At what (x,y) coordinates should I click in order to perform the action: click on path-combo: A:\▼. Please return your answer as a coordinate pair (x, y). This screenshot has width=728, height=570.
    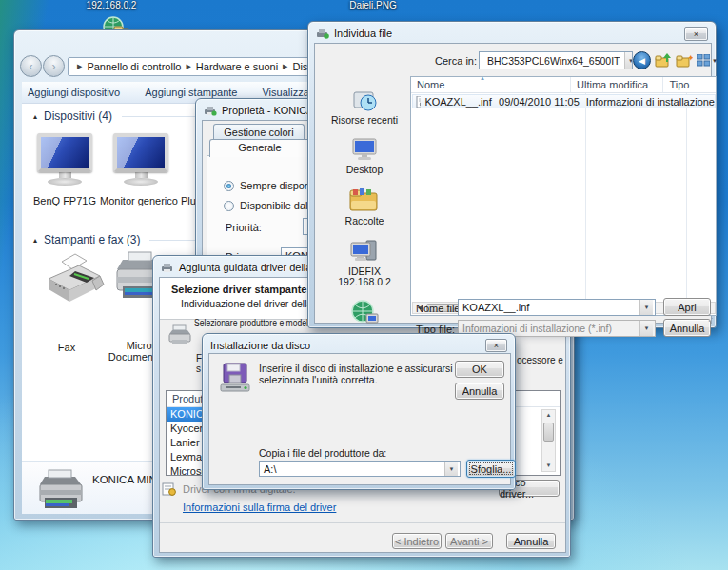
    Looking at the image, I should click on (360, 468).